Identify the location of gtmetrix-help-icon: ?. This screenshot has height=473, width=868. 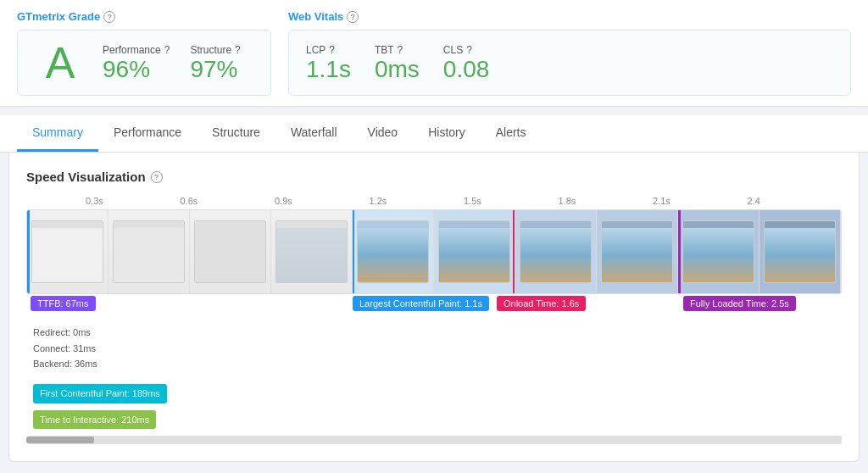
(109, 17).